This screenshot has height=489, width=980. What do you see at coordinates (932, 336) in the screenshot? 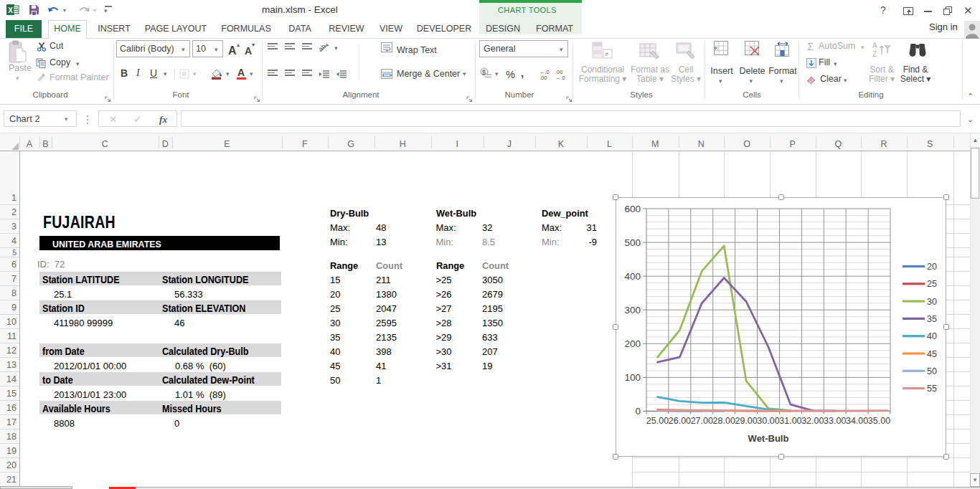
I see `svg-text: 40` at bounding box center [932, 336].